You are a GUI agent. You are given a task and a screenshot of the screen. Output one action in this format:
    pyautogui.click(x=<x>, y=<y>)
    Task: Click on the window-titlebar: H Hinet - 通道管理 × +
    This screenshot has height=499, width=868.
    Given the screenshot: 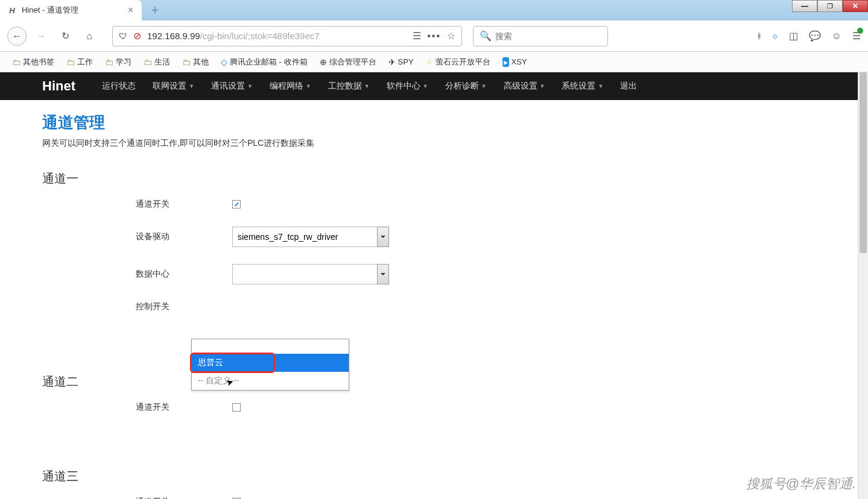 What is the action you would take?
    pyautogui.click(x=434, y=10)
    